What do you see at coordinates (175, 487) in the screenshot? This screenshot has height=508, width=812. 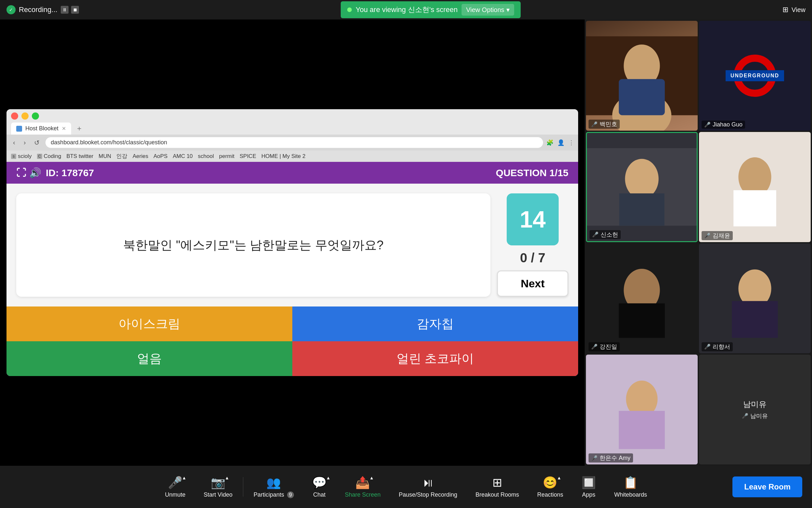 I see `unmute-button: 🎤 ▲ Unmute` at bounding box center [175, 487].